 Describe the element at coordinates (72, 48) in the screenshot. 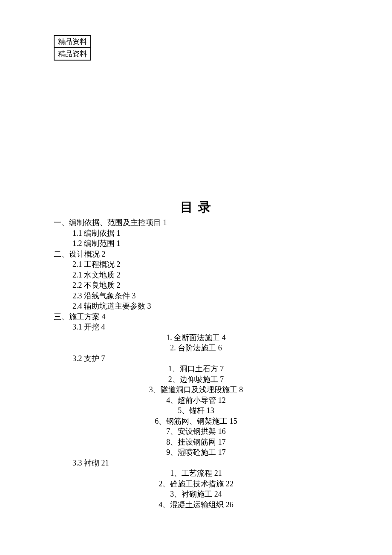

I see `stamp-box: 精品资料 精品资料` at that location.